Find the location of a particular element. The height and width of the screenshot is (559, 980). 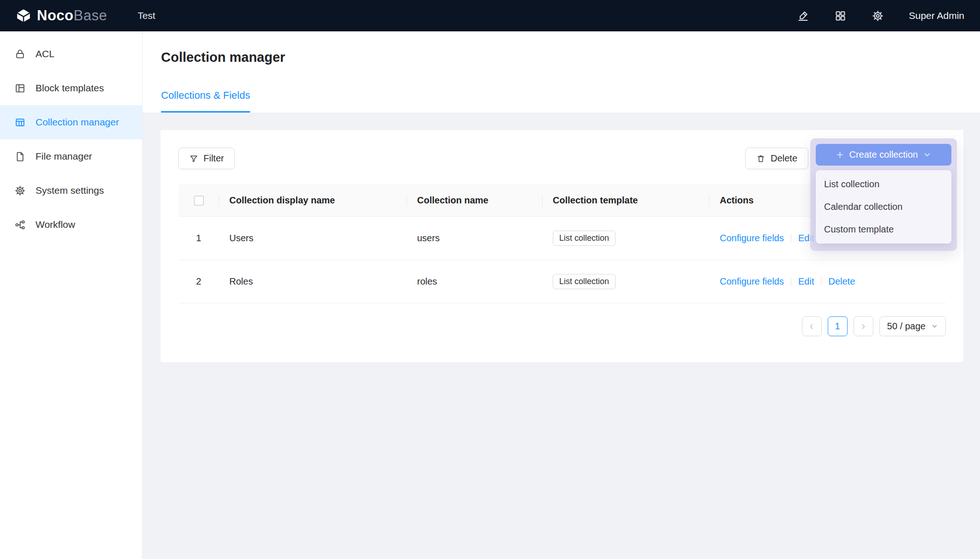

delete-button-label: Delete is located at coordinates (784, 159).